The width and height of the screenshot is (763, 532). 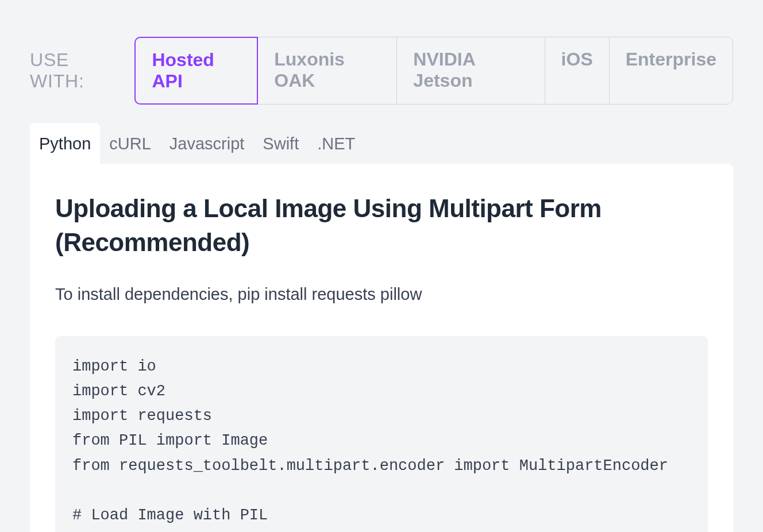 I want to click on language-tabs: Python cURL Javascript Swift .NET, so click(x=382, y=144).